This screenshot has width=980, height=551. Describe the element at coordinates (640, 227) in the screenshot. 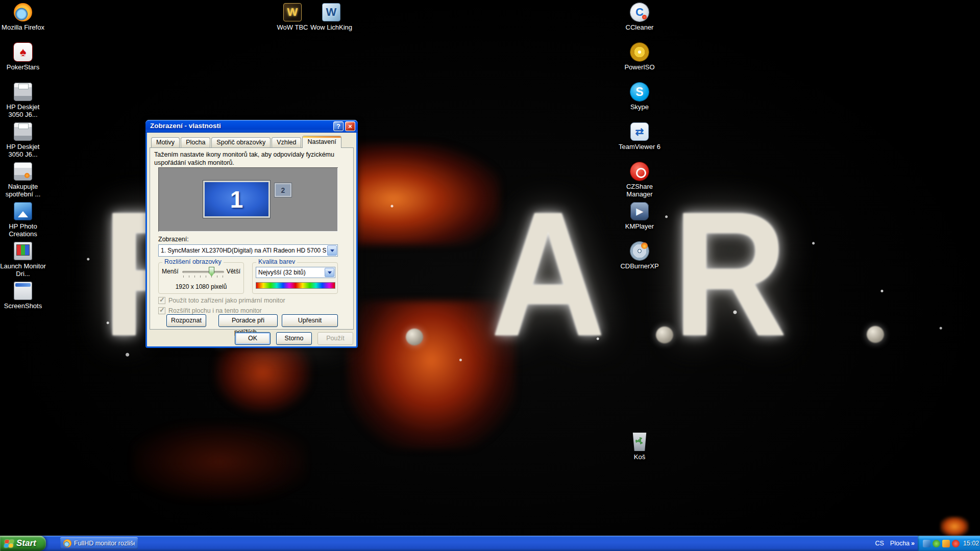

I see `desktop-icon-label: KMPlayer` at that location.